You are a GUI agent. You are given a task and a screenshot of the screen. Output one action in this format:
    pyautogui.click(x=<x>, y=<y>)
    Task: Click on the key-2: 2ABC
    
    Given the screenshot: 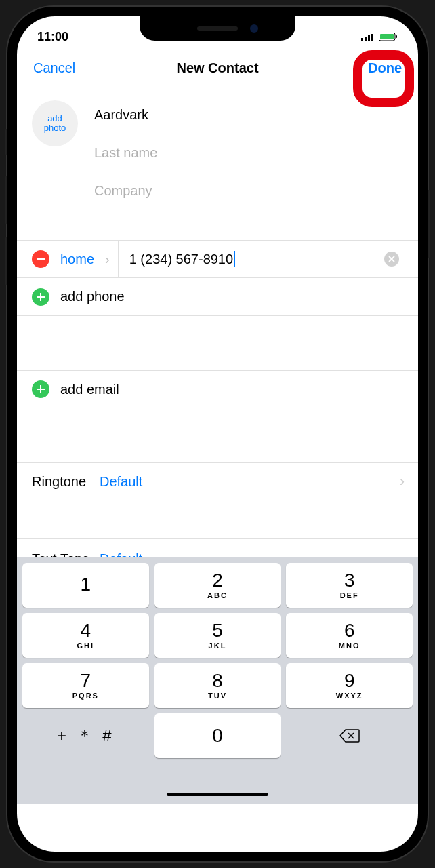 What is the action you would take?
    pyautogui.click(x=218, y=585)
    